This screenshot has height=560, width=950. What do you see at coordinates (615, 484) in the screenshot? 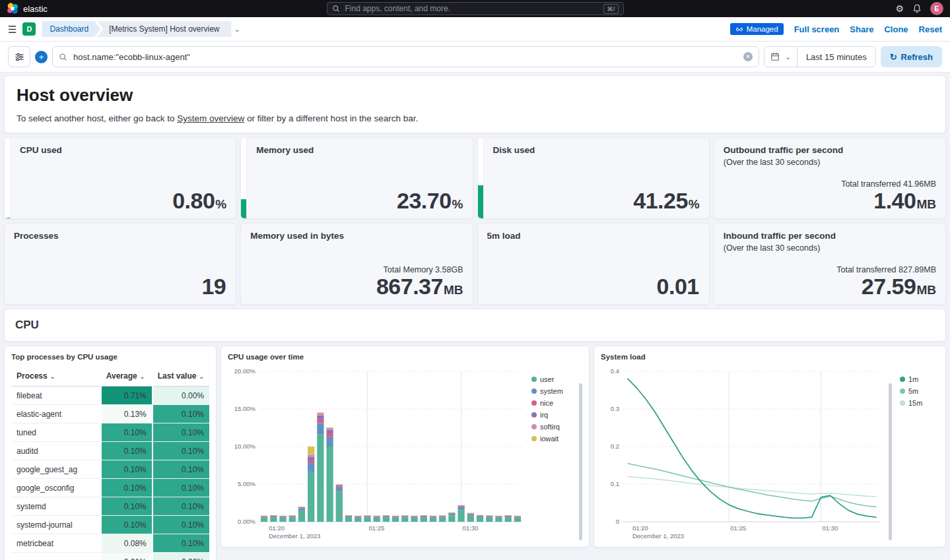
I see `svg-text: 0.1` at bounding box center [615, 484].